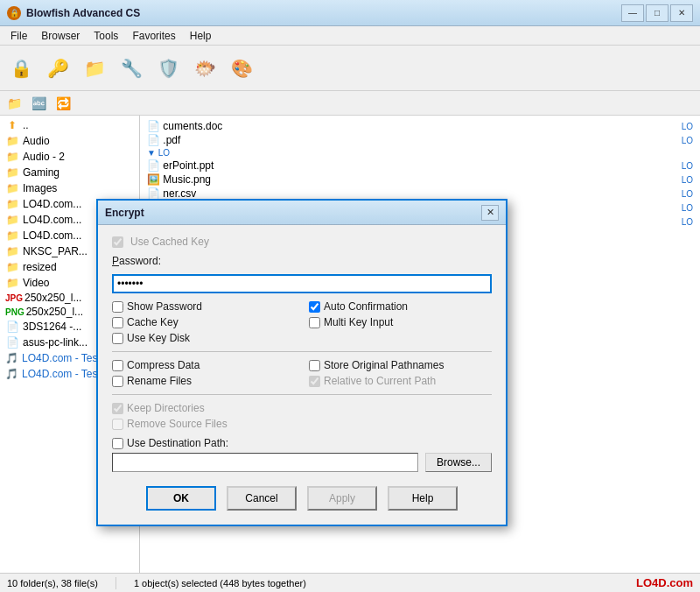 The image size is (700, 592). I want to click on compress-data-option: Compress Data, so click(203, 365).